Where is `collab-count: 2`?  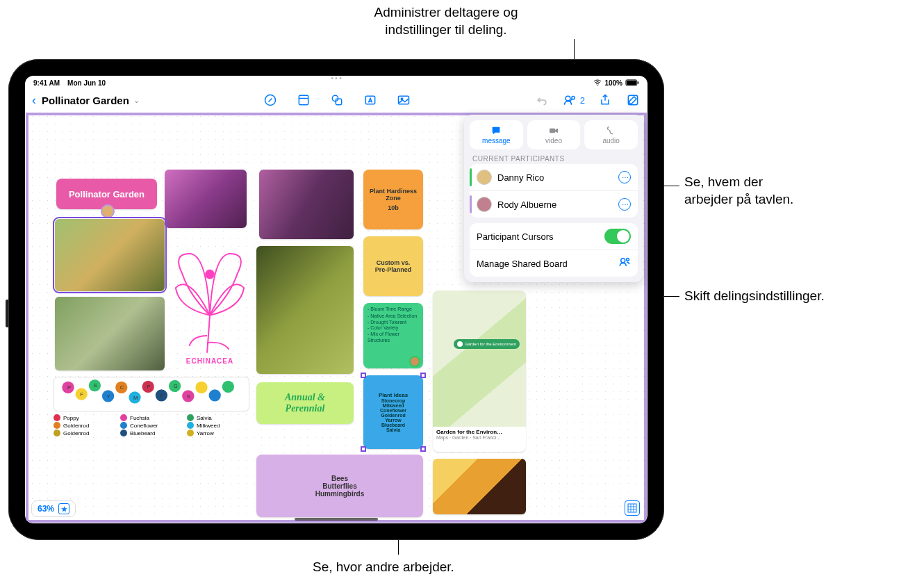
collab-count: 2 is located at coordinates (582, 100).